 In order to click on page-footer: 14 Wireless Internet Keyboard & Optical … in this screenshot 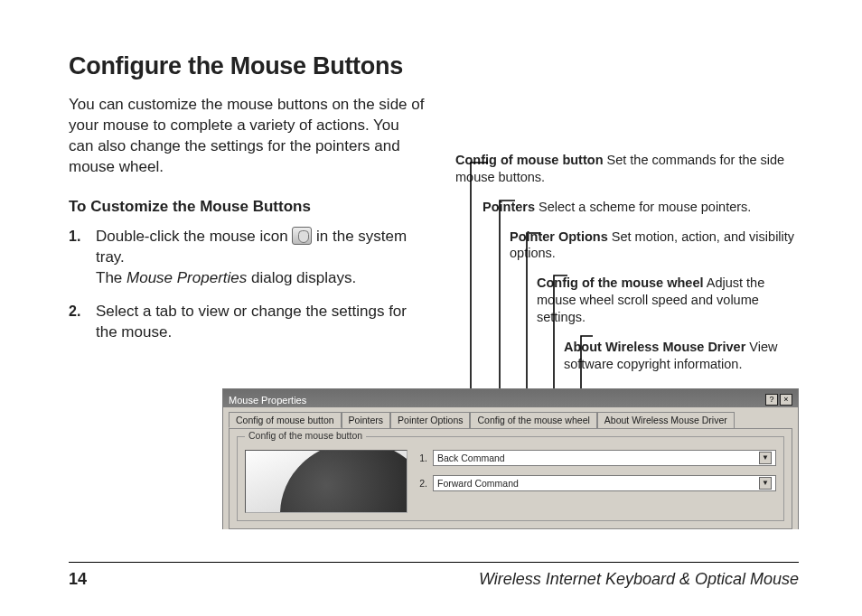, I will do `click(434, 575)`.